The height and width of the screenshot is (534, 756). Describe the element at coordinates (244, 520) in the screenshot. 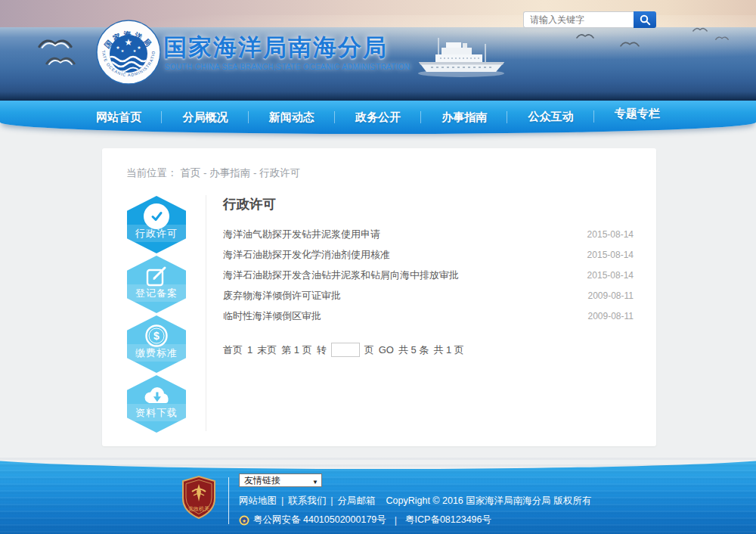

I see `police-badge-icon: ★` at that location.